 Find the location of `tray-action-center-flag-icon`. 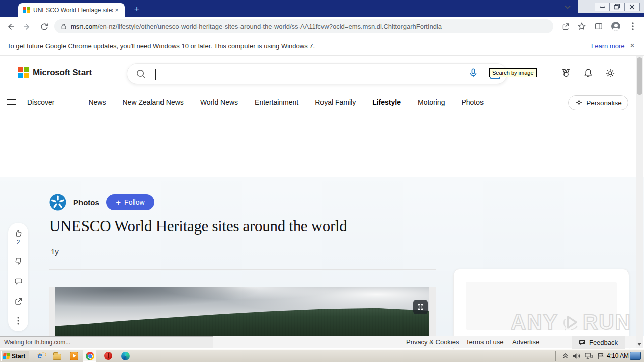

tray-action-center-flag-icon is located at coordinates (601, 356).